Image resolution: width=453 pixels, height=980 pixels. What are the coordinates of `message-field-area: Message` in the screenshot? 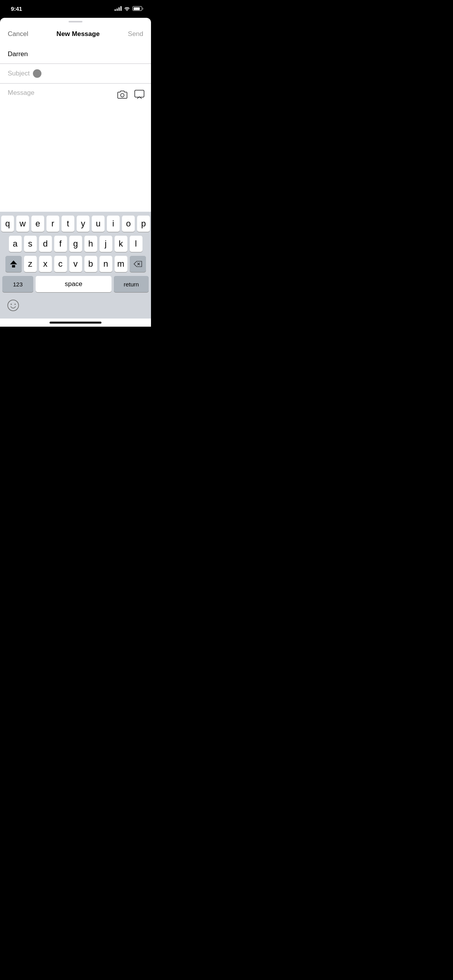 It's located at (76, 148).